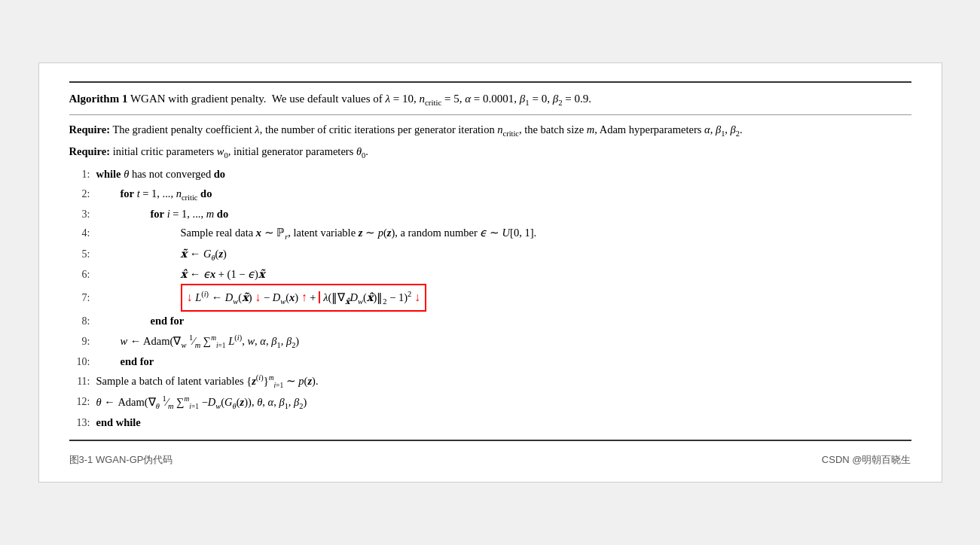 This screenshot has height=545, width=980. I want to click on line-num-11: 11:, so click(80, 382).